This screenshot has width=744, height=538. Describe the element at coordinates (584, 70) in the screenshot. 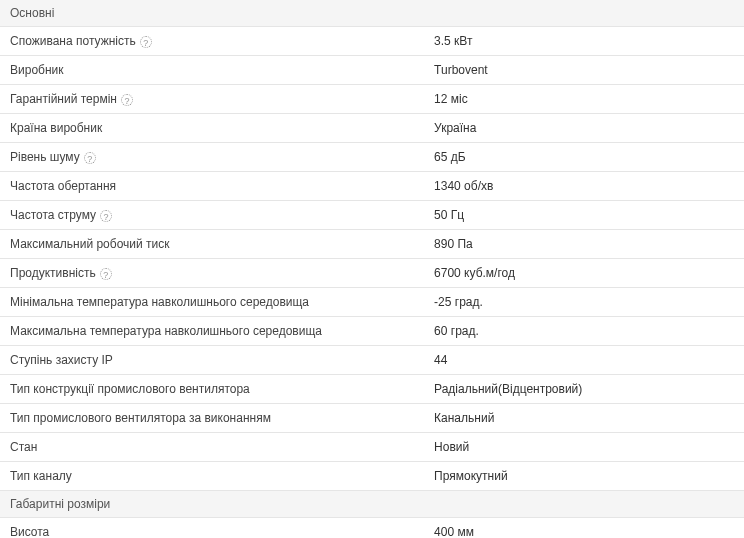

I see `spec-value: Turbovent` at that location.